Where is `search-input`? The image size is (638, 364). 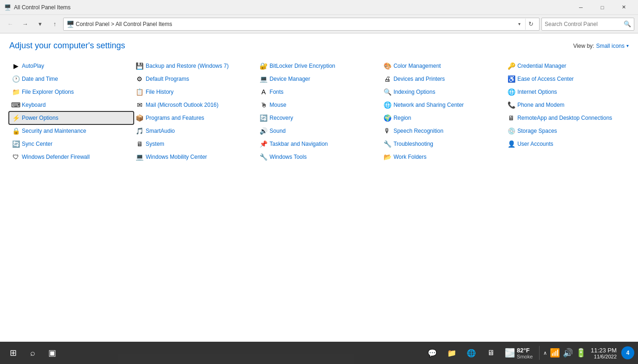
search-input is located at coordinates (583, 24).